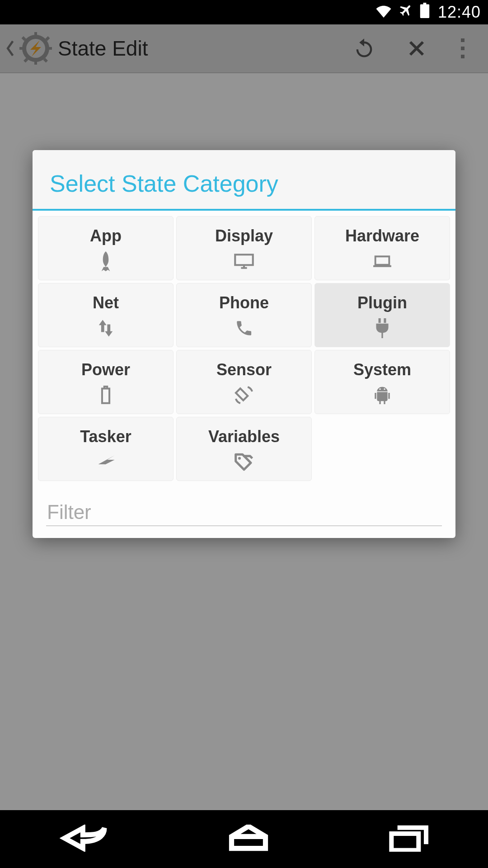 This screenshot has width=488, height=868. Describe the element at coordinates (244, 236) in the screenshot. I see `category-label: Display` at that location.